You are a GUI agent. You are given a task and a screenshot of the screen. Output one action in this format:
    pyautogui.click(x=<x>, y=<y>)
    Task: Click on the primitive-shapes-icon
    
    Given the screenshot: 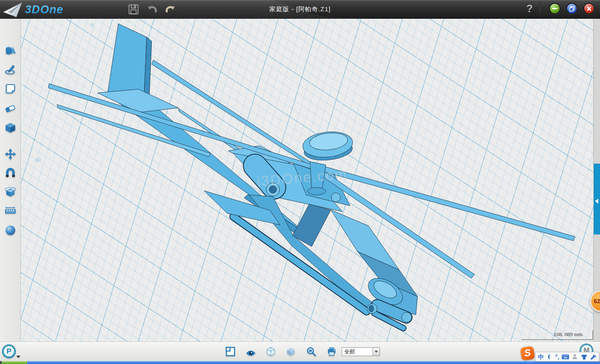 What is the action you would take?
    pyautogui.click(x=10, y=51)
    